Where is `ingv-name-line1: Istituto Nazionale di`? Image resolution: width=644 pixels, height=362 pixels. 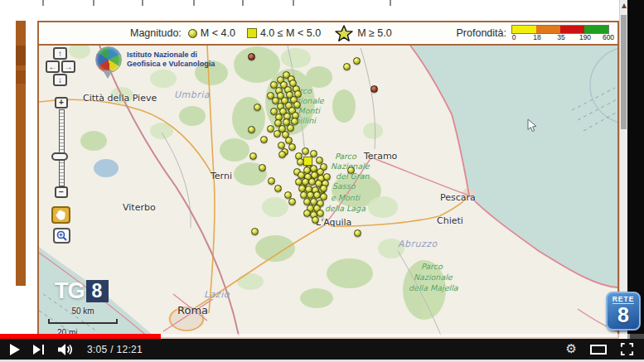 ingv-name-line1: Istituto Nazionale di is located at coordinates (171, 55).